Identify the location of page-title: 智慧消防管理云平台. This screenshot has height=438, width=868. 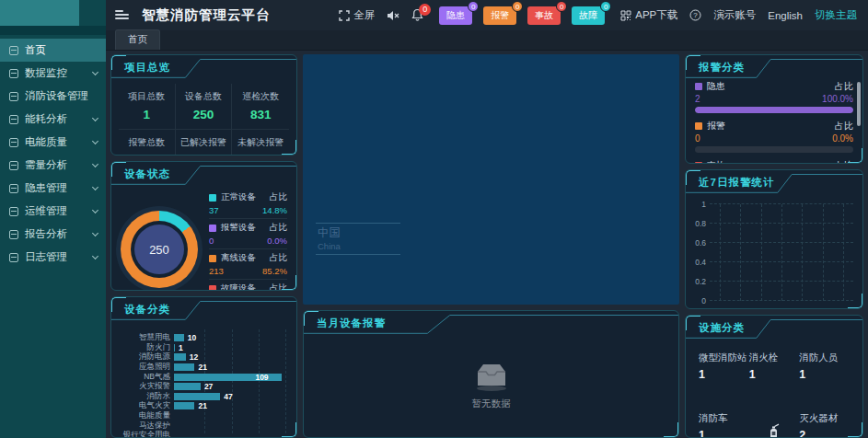
(206, 15).